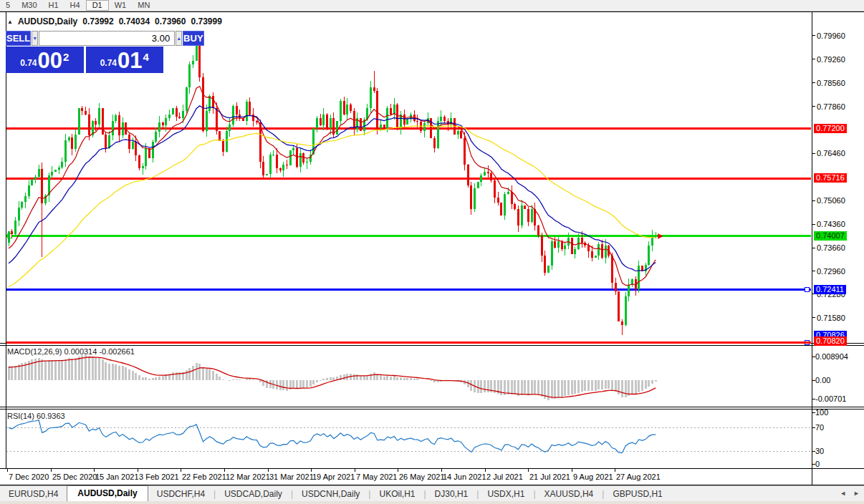  What do you see at coordinates (820, 427) in the screenshot?
I see `rsi-axis-label: 70` at bounding box center [820, 427].